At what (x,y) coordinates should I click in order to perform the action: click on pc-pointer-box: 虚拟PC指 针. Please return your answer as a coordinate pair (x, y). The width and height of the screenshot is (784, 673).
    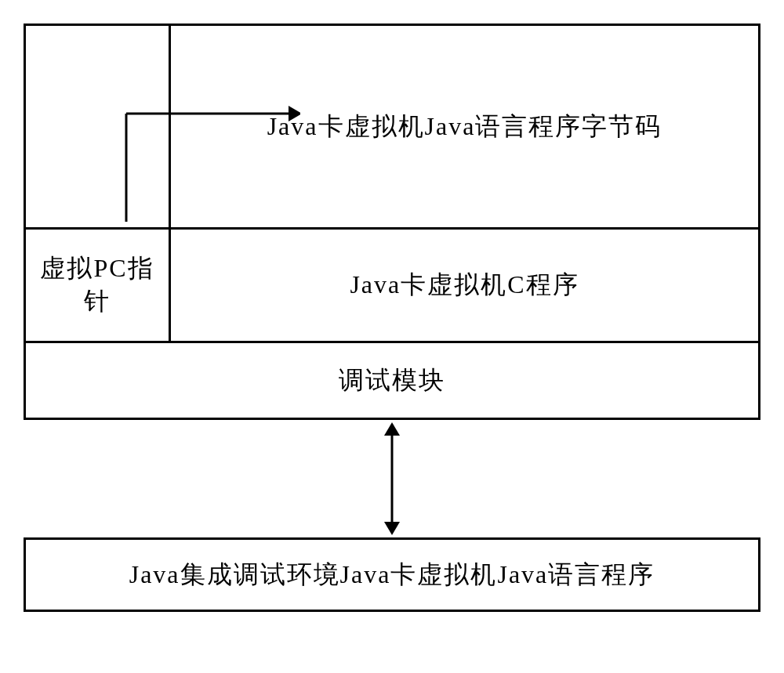
    Looking at the image, I should click on (99, 287).